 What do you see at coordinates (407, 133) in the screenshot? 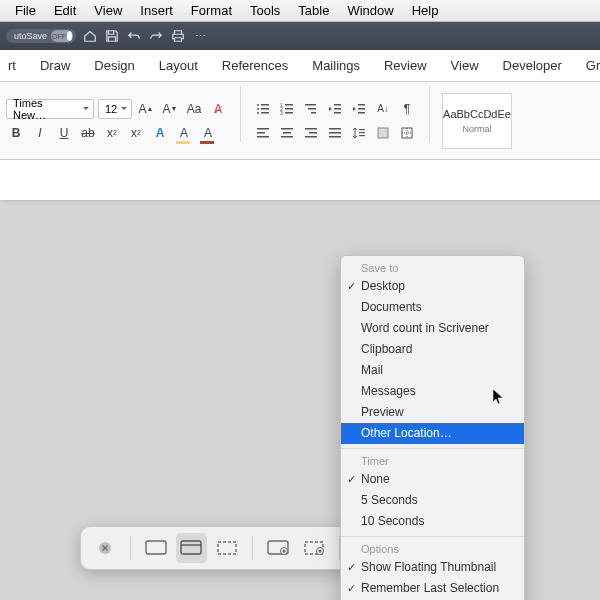
I see `borders-icon` at bounding box center [407, 133].